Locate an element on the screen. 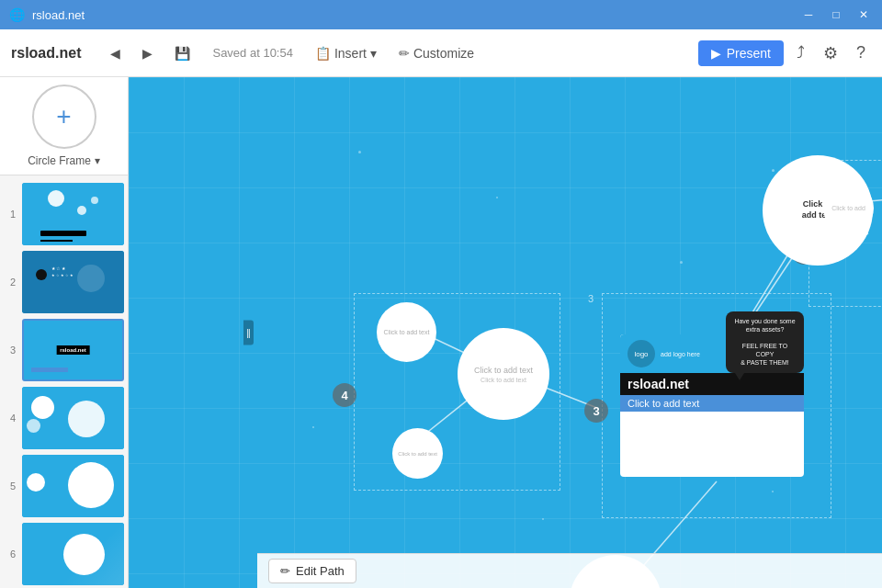 Image resolution: width=882 pixels, height=588 pixels. present-button: ▶ Present is located at coordinates (741, 53).